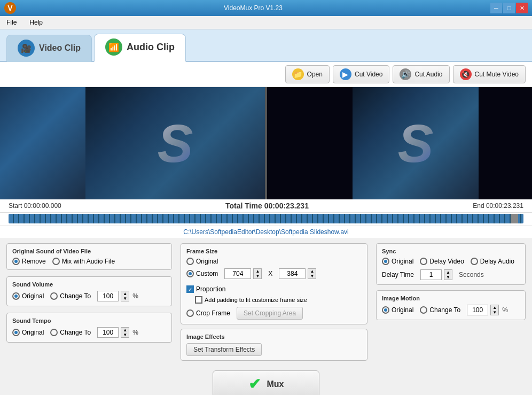 The image size is (532, 395). I want to click on volume-spinners: ▲ ▼, so click(125, 296).